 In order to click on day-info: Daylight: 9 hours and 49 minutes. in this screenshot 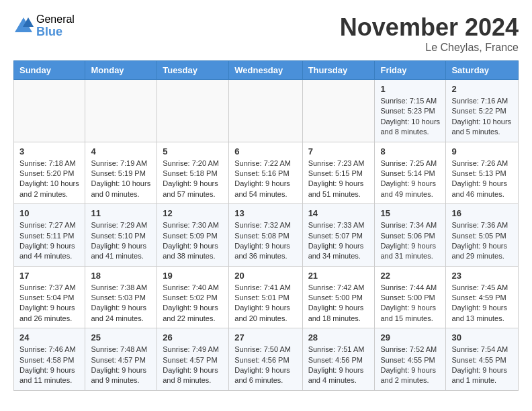, I will do `click(410, 189)`.